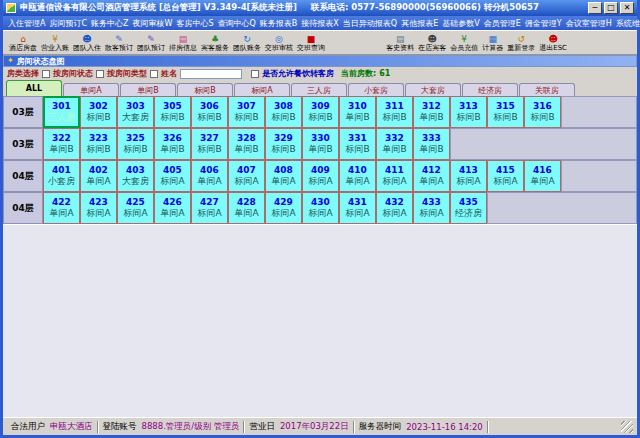 The width and height of the screenshot is (640, 438). What do you see at coordinates (284, 176) in the screenshot?
I see `room-cell: 408单间A` at bounding box center [284, 176].